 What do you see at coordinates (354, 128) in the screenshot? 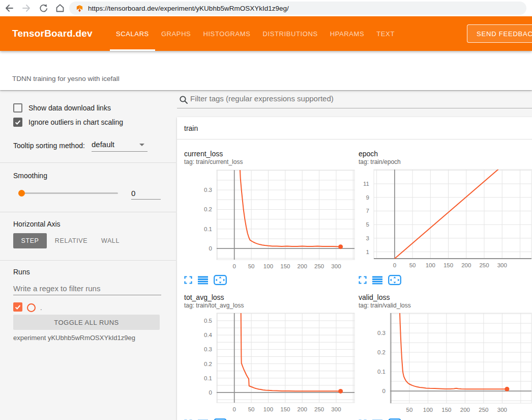
I see `section-header: train` at bounding box center [354, 128].